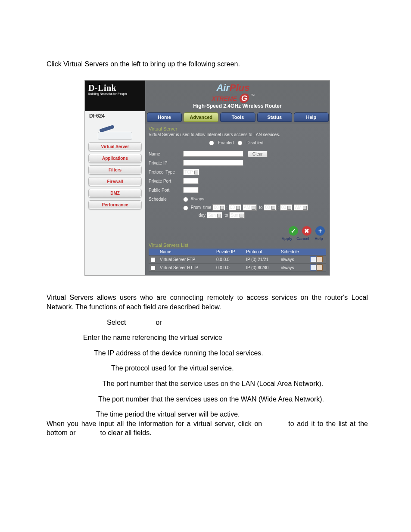 Image resolution: width=411 pixels, height=532 pixels. What do you see at coordinates (224, 99) in the screenshot?
I see `xtreme-text: XTREME` at bounding box center [224, 99].